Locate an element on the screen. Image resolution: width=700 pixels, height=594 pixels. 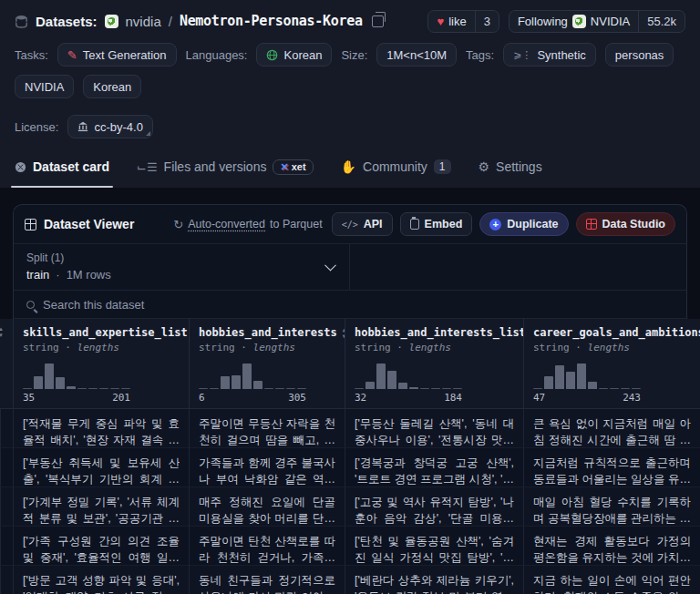
column-header-hobbies_and_interests: hobbies_and_interests▲▼string · lengths6… is located at coordinates (266, 364).